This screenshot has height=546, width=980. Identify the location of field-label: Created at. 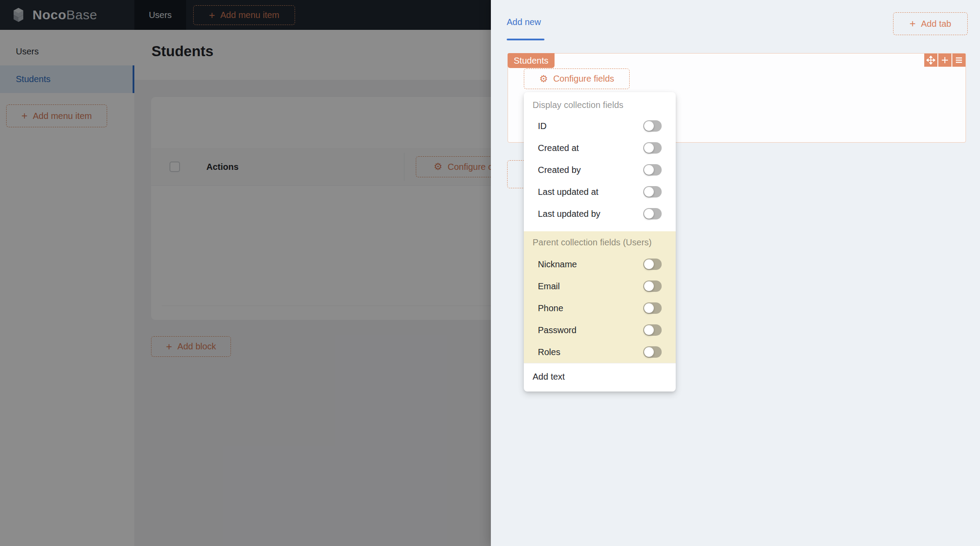
(558, 148).